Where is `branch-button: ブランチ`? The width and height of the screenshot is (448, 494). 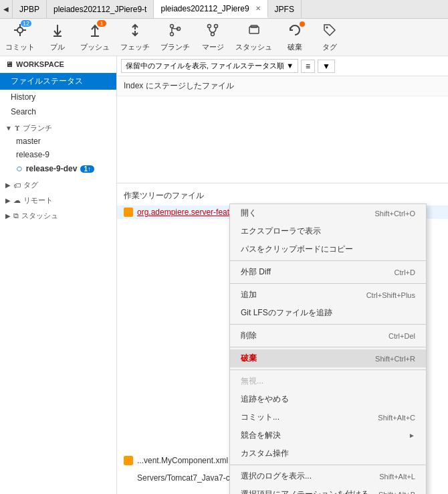 branch-button: ブランチ is located at coordinates (175, 37).